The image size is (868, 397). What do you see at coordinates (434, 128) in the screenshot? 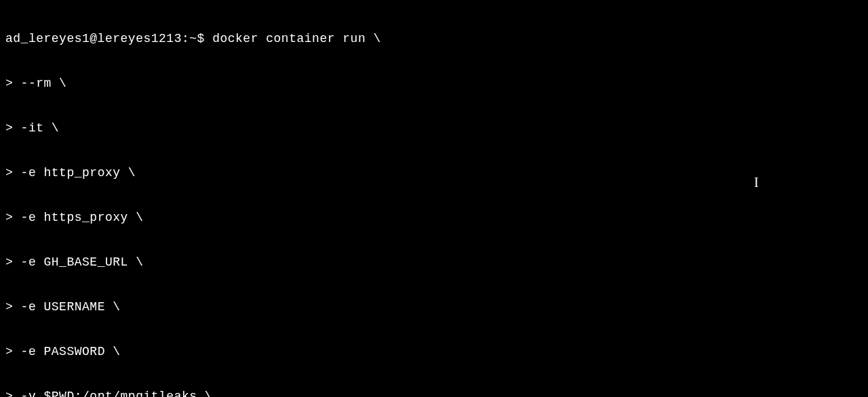
I see `terminal-line: > -it \` at bounding box center [434, 128].